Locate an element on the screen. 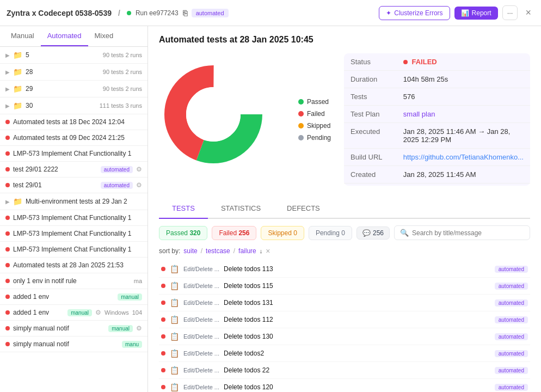 The image size is (541, 392). skipped-filter-button: Skipped 0 is located at coordinates (282, 233).